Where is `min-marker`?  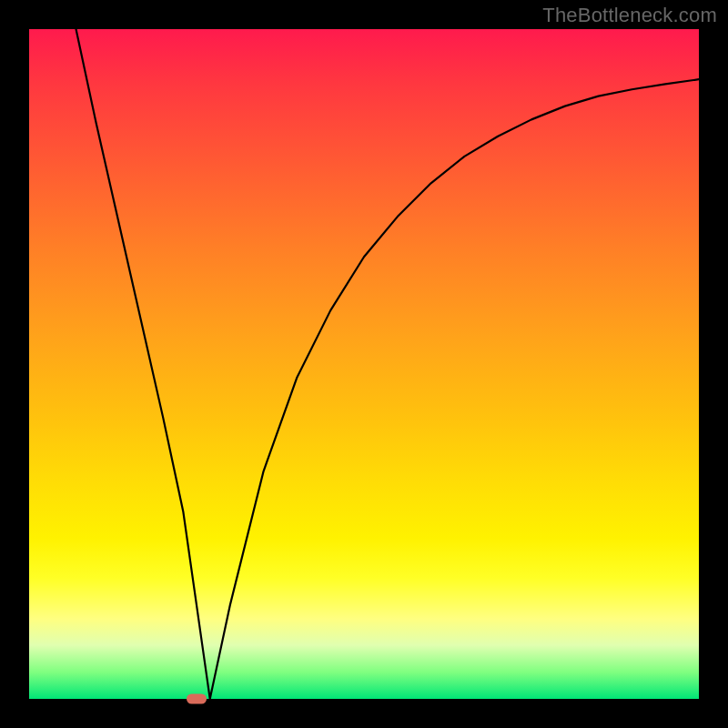
min-marker is located at coordinates (197, 699).